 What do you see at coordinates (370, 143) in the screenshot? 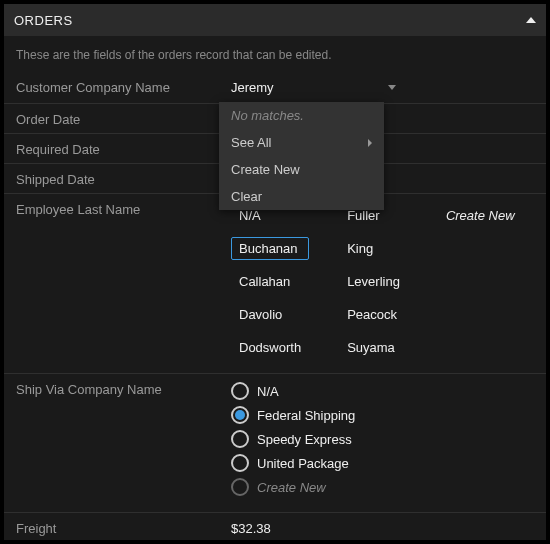
I see `chevron-right-icon` at bounding box center [370, 143].